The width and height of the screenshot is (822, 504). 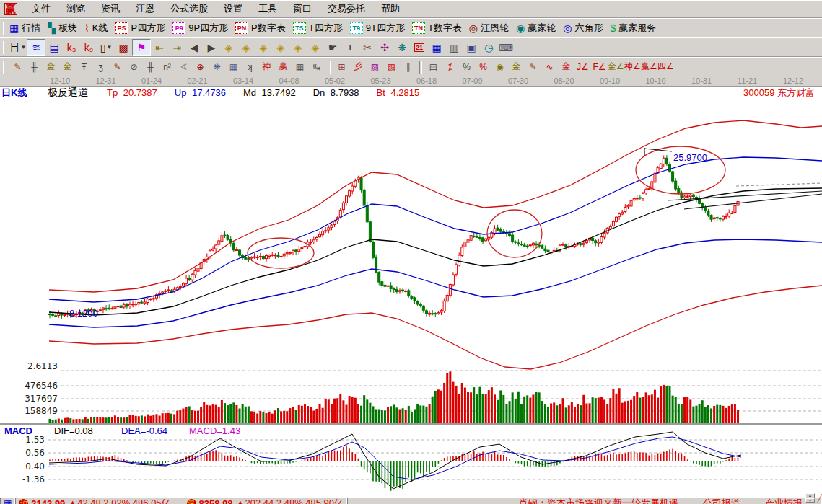 What do you see at coordinates (402, 48) in the screenshot?
I see `tool-analyze: ❋` at bounding box center [402, 48].